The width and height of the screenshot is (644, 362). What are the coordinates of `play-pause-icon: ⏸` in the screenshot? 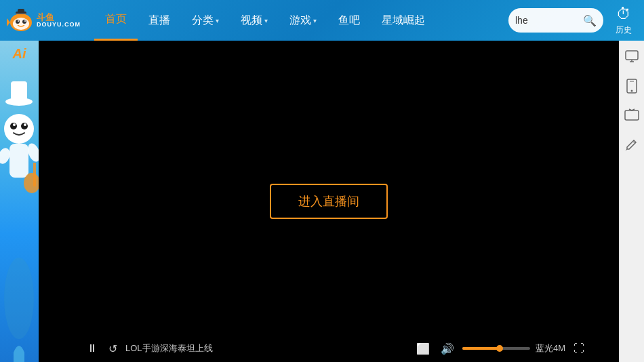 It's located at (92, 348).